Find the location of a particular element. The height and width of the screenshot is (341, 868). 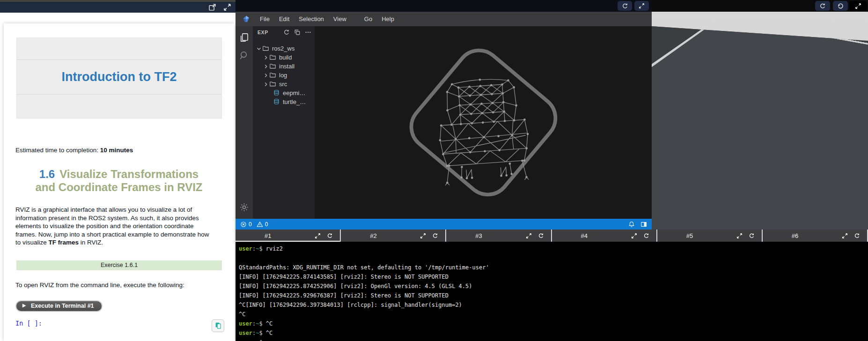

section-number: 1.6 is located at coordinates (47, 174).